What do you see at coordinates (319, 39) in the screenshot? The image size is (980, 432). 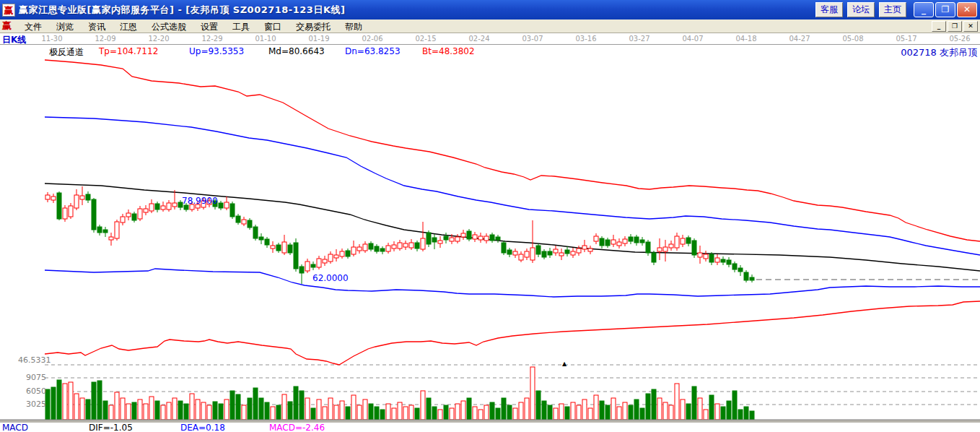 I see `date-tick-label: 01-19` at bounding box center [319, 39].